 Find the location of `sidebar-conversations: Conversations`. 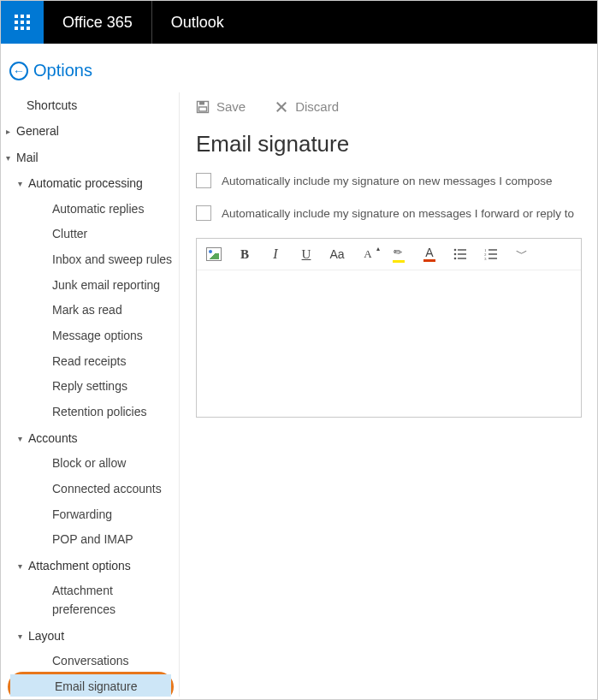

sidebar-conversations: Conversations is located at coordinates (90, 661).